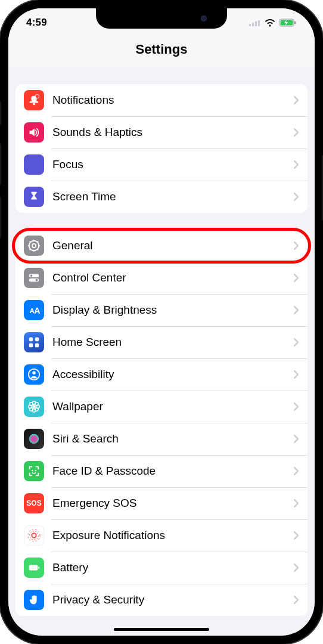 This screenshot has width=323, height=644. Describe the element at coordinates (255, 23) in the screenshot. I see `cellular-icon` at that location.